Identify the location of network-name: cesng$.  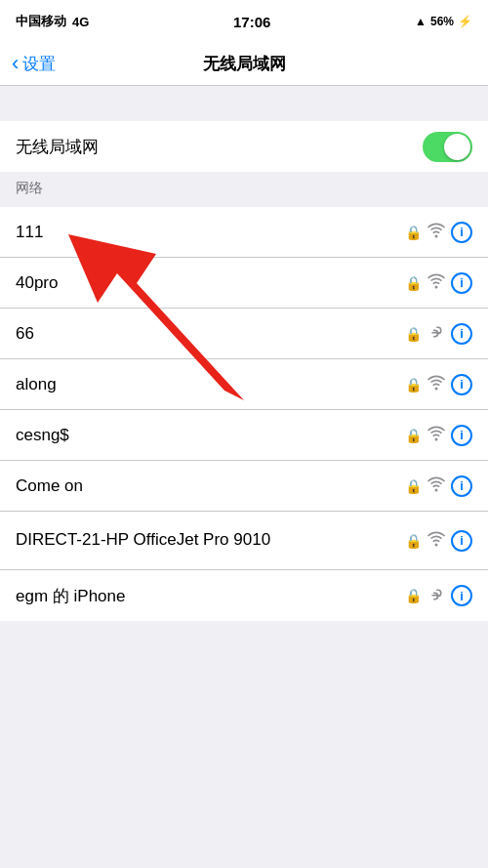
(211, 435).